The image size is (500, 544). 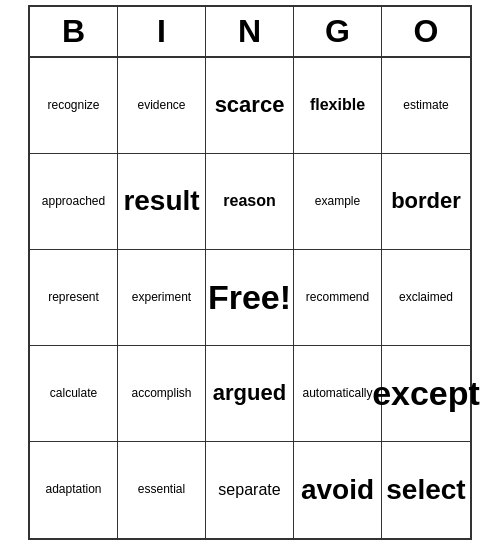 I want to click on bingo-cell: separate, so click(x=250, y=490).